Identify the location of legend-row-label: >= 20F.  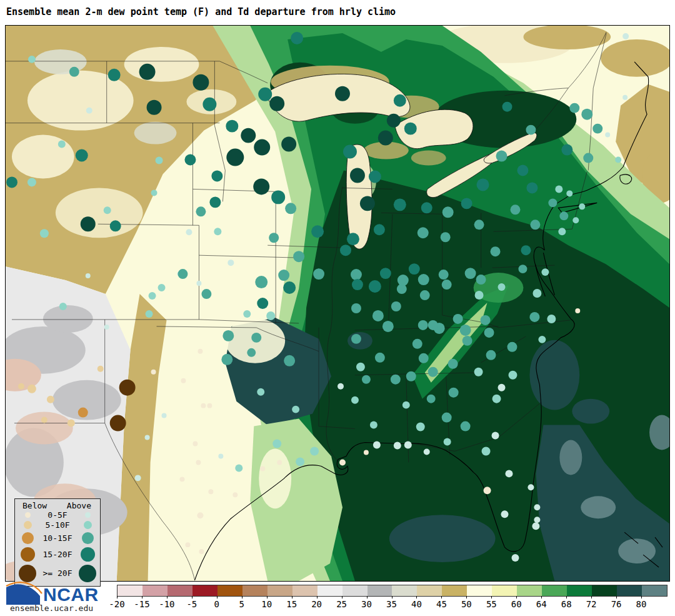
(58, 573).